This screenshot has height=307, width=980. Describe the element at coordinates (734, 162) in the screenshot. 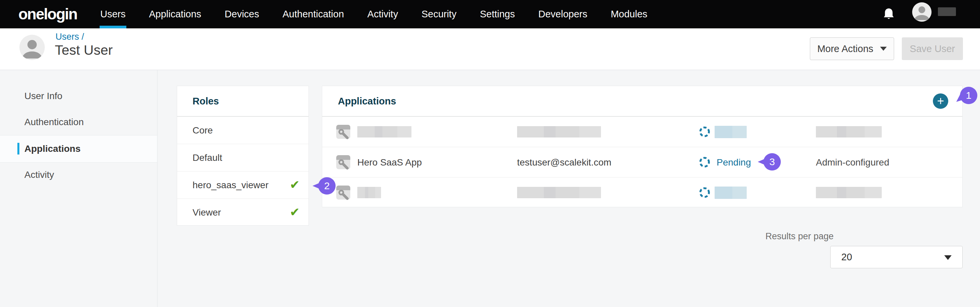

I see `status-pending: Pending` at that location.